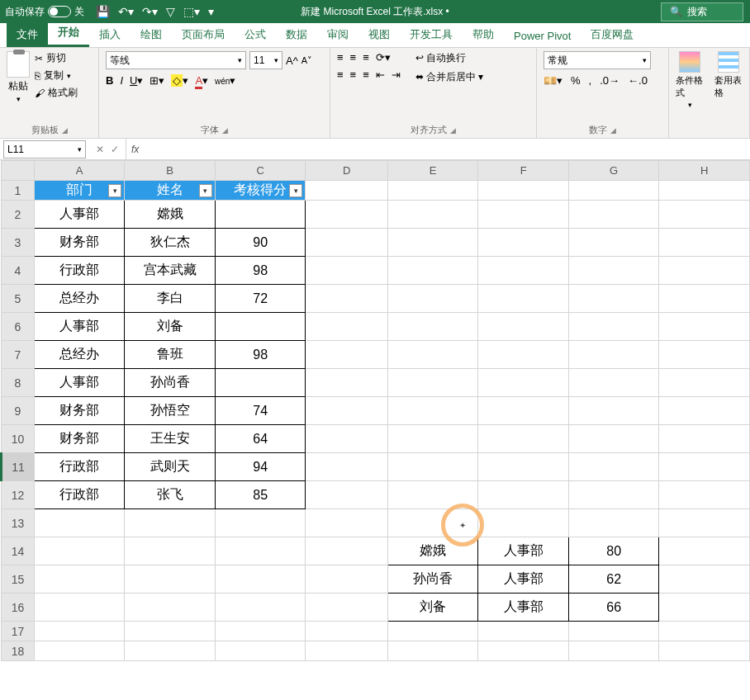 Image resolution: width=750 pixels, height=700 pixels. I want to click on cell-F14: 人事部, so click(524, 551).